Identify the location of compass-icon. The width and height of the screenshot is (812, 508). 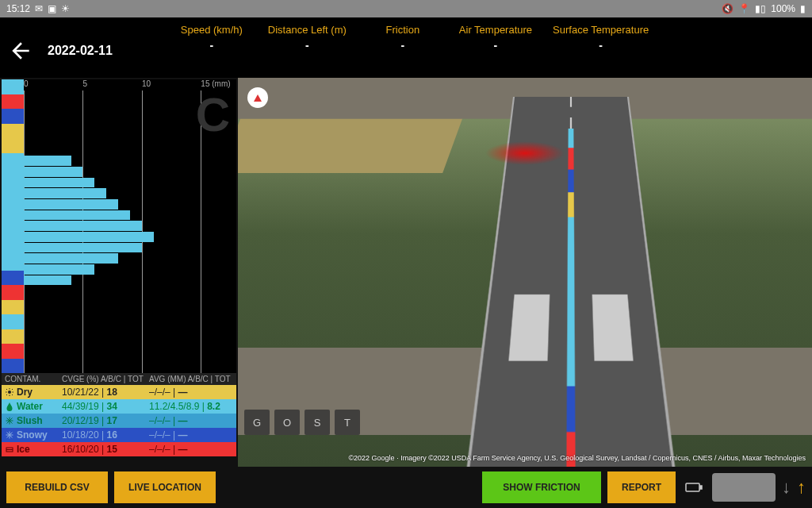
(258, 98).